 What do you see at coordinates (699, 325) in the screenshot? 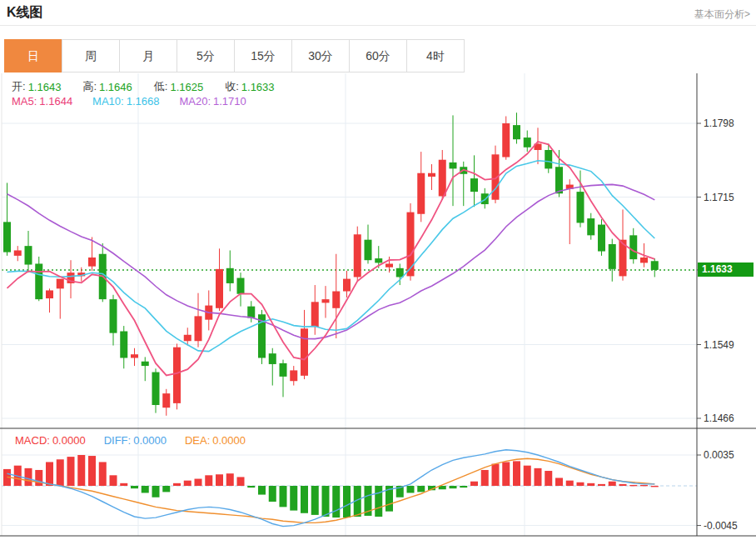
I see `axis-ticks` at bounding box center [699, 325].